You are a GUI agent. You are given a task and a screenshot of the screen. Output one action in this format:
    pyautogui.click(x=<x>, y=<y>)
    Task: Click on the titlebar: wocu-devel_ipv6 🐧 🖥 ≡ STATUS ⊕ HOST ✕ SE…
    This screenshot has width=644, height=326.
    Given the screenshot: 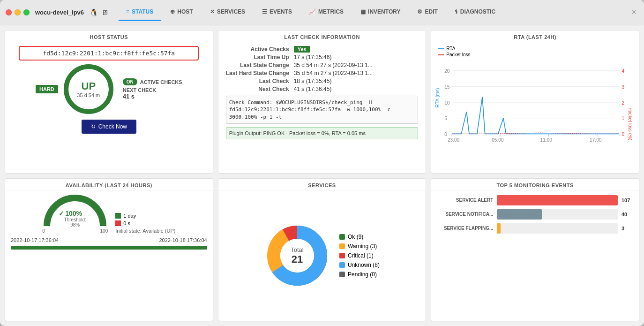 What is the action you would take?
    pyautogui.click(x=322, y=13)
    